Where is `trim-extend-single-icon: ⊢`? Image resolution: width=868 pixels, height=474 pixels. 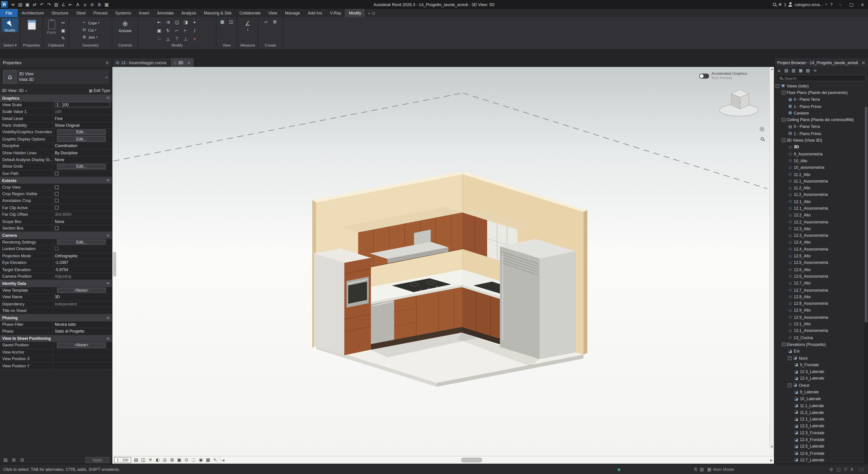 trim-extend-single-icon: ⊢ is located at coordinates (185, 31).